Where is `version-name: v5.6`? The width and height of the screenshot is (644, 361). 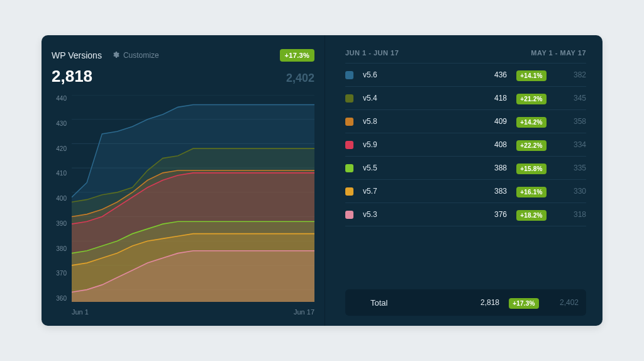
version-name: v5.6 is located at coordinates (416, 75).